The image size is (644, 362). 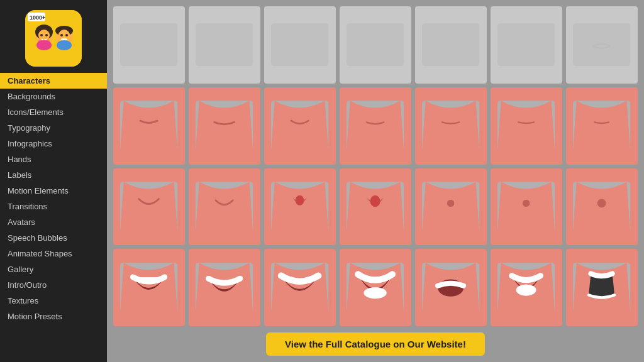 What do you see at coordinates (38, 18) in the screenshot?
I see `svg-text: 1000+` at bounding box center [38, 18].